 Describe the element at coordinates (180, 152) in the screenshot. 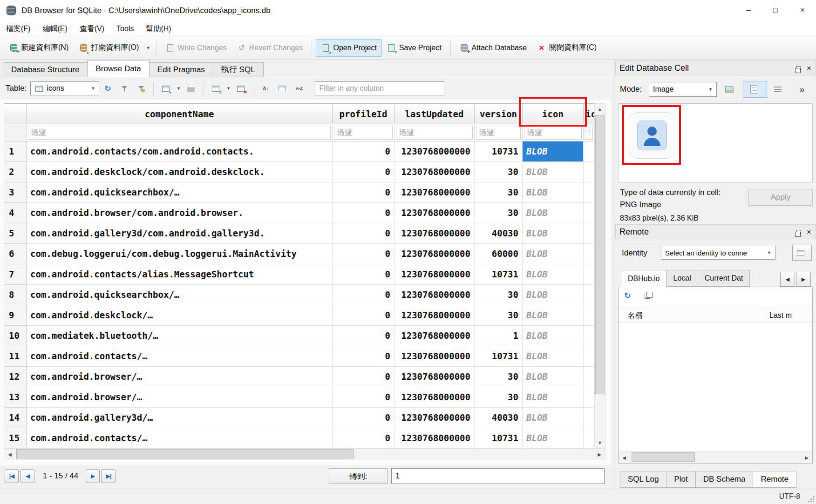

I see `cell-componentname: com.android.contacts/com.android.contact…` at that location.